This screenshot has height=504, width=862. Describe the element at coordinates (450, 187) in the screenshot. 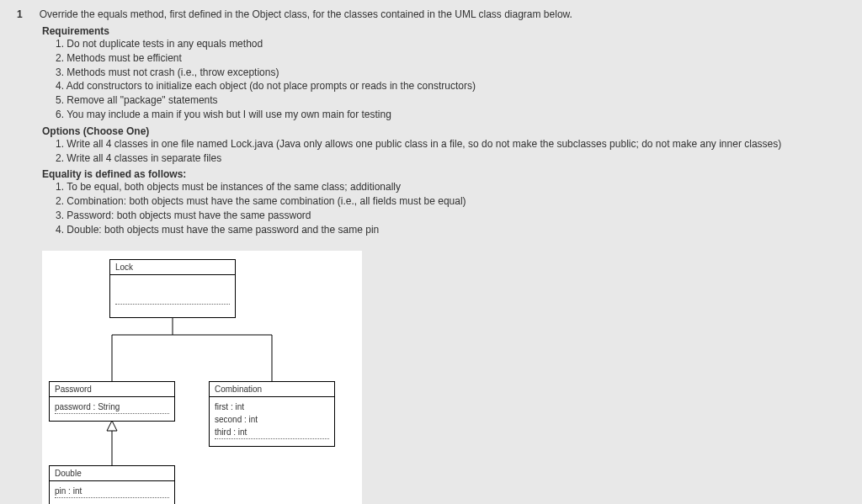

I see `equality-item: 1. To be equal, both objects must be ins…` at that location.